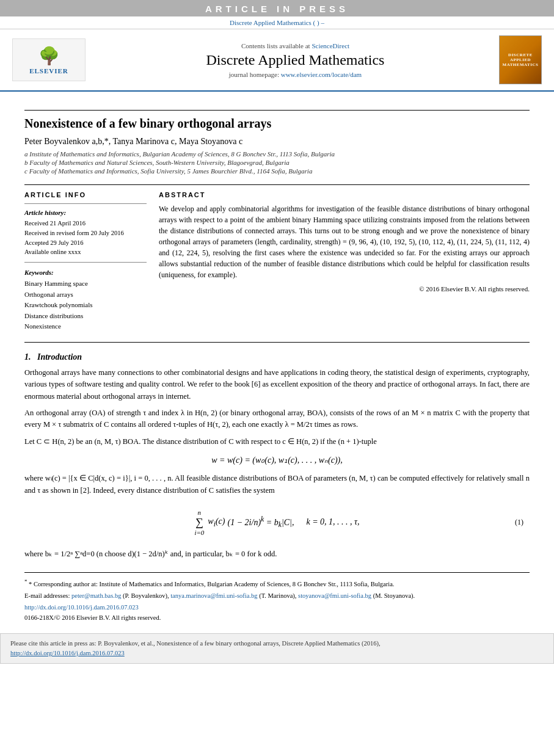 Image resolution: width=554 pixels, height=756 pixels. Describe the element at coordinates (49, 71) in the screenshot. I see `elsevier-label: ELSEVIER` at that location.